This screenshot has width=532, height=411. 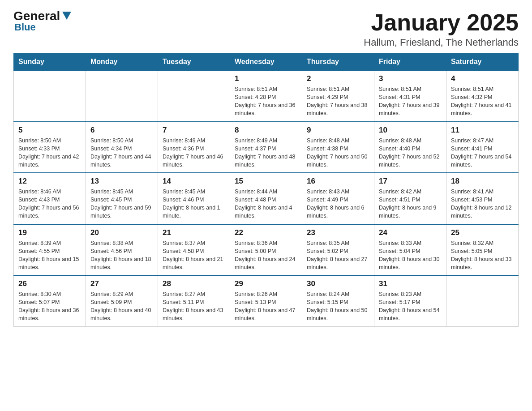 I want to click on day-number: 9, so click(x=338, y=130).